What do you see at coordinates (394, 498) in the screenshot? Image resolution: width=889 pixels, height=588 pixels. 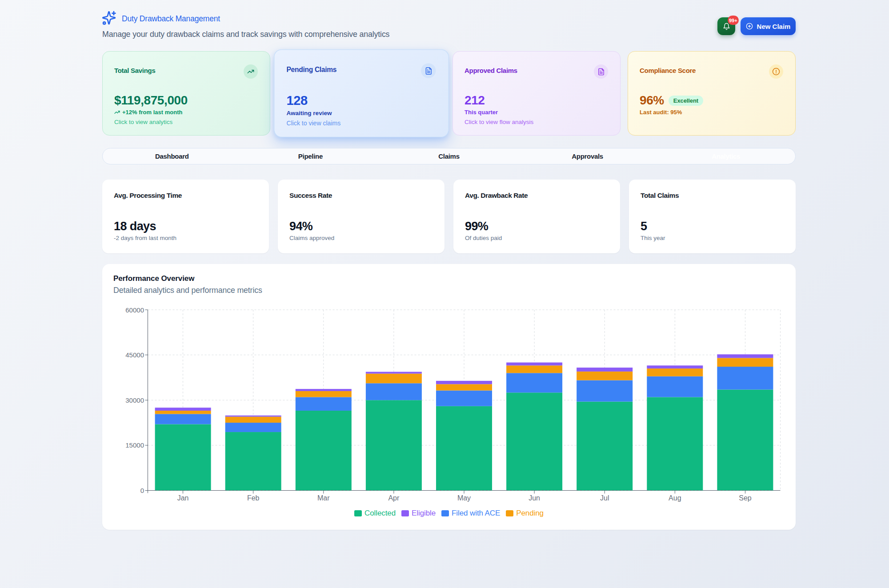 I see `svg-text: Apr` at bounding box center [394, 498].